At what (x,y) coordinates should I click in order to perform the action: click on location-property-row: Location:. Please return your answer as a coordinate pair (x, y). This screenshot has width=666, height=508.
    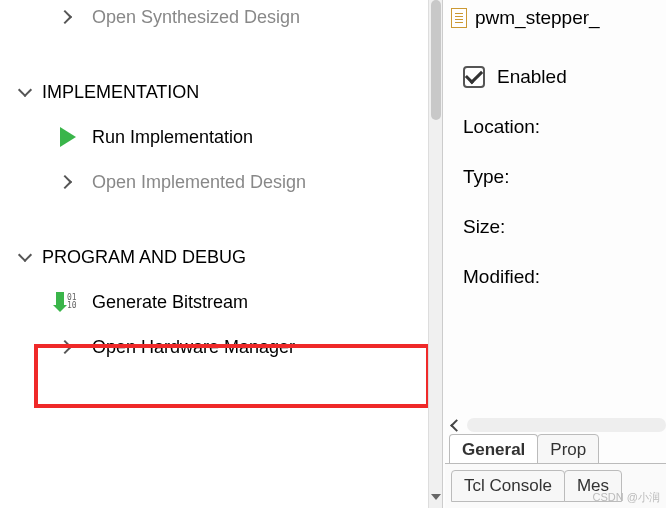
    Looking at the image, I should click on (564, 127).